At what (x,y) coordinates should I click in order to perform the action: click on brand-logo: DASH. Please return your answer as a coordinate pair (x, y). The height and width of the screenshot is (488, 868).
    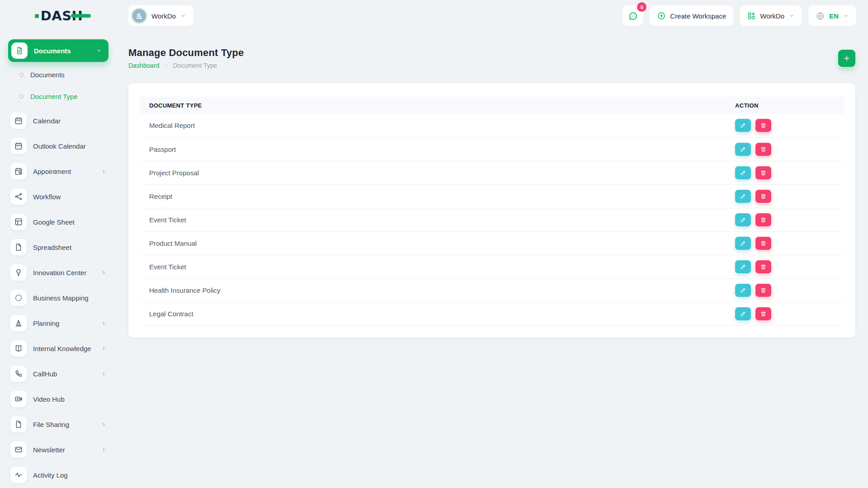
    Looking at the image, I should click on (59, 16).